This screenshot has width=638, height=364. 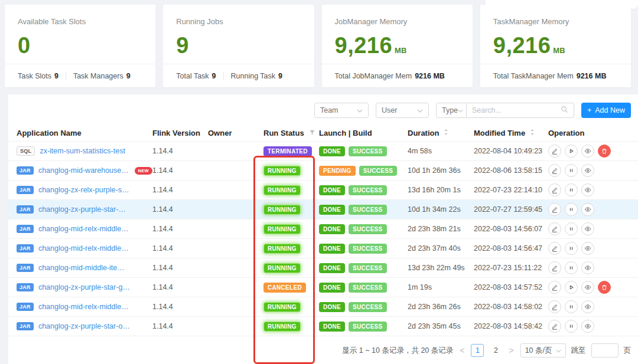 What do you see at coordinates (84, 287) in the screenshot?
I see `application-name-cell: JAR changlog-zx-purple-star-goods-dev` at bounding box center [84, 287].